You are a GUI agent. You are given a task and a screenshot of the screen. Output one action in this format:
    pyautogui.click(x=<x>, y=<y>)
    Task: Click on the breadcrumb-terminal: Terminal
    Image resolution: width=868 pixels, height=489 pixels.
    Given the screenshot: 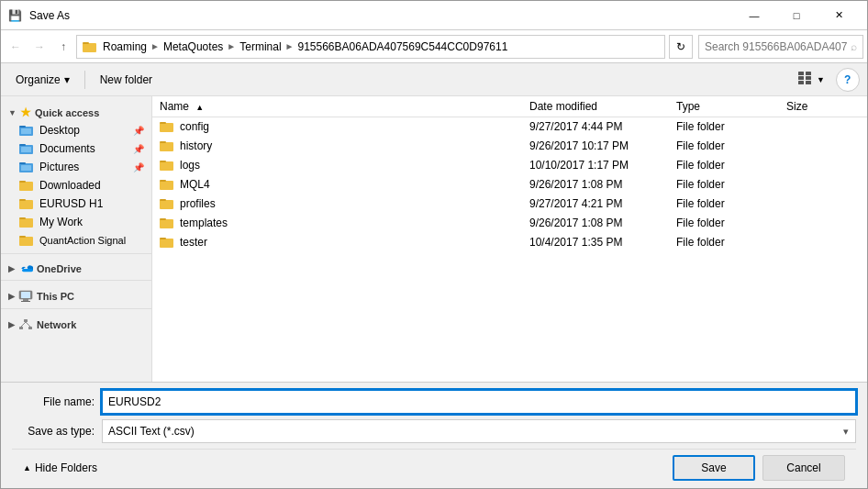 What is the action you would take?
    pyautogui.click(x=261, y=47)
    